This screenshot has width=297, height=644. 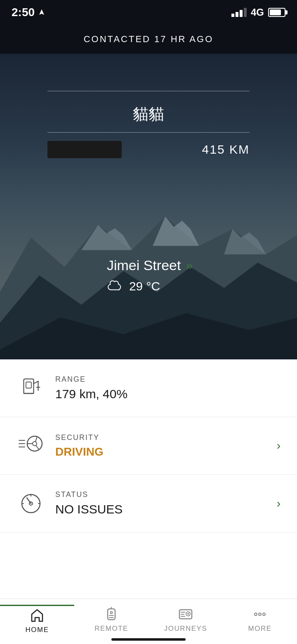 I want to click on status-chevron: ›, so click(x=275, y=504).